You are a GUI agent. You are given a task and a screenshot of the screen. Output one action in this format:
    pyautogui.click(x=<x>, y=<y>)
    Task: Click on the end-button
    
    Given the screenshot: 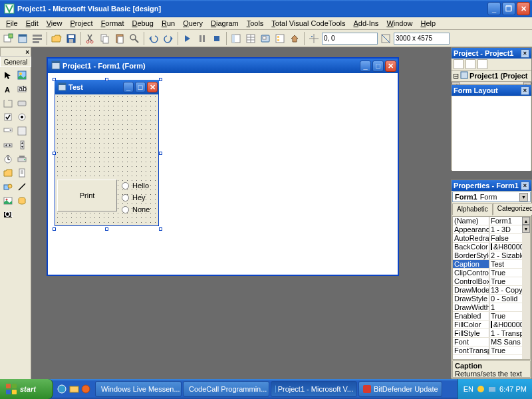 What is the action you would take?
    pyautogui.click(x=217, y=39)
    